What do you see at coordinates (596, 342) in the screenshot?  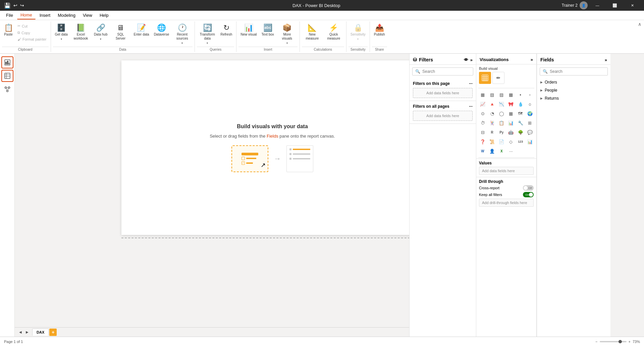 I see `zoom-out-icon: −` at bounding box center [596, 342].